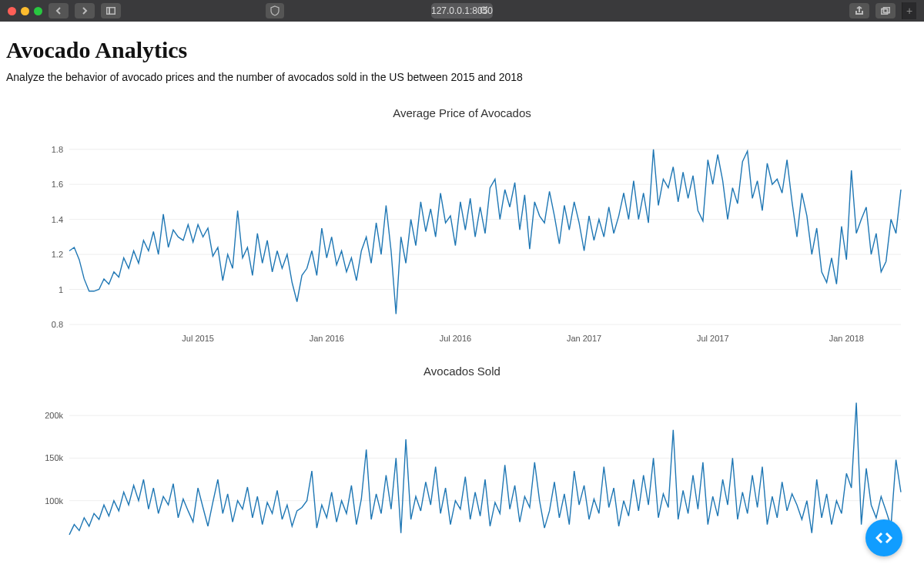 The width and height of the screenshot is (924, 578). What do you see at coordinates (462, 11) in the screenshot?
I see `browser-chrome: 127.0.0.1:8050 +` at bounding box center [462, 11].